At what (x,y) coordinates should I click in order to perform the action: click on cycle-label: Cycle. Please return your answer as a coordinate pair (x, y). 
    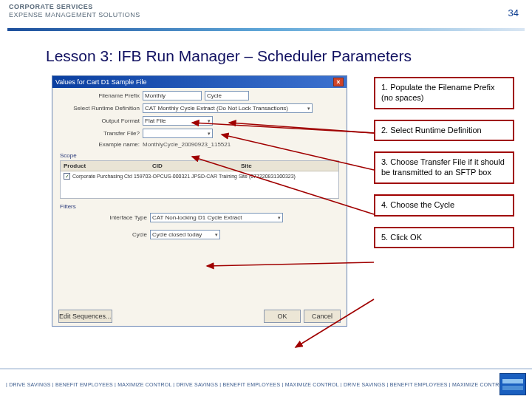
    Looking at the image, I should click on (106, 235).